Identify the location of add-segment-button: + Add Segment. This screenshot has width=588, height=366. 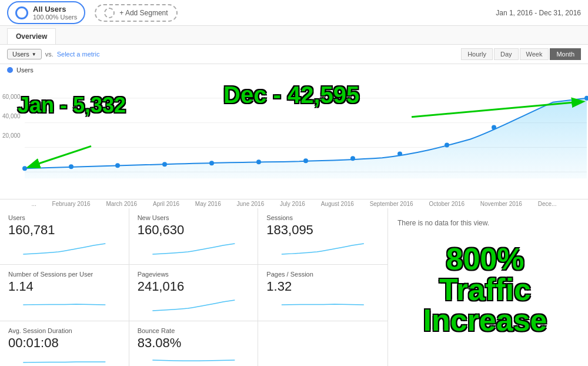
(136, 13).